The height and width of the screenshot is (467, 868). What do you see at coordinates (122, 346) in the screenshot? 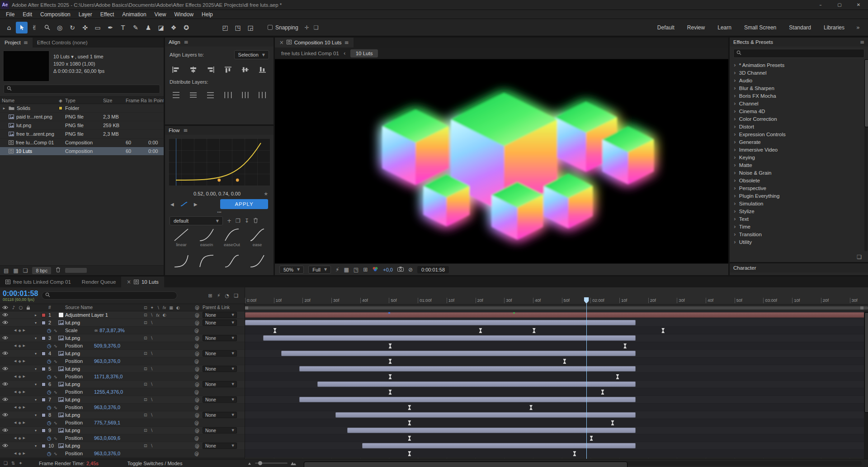
I see `timeline-property-row: ◀◆▶ ◷∿ Position509,9,376,0 @` at bounding box center [122, 346].